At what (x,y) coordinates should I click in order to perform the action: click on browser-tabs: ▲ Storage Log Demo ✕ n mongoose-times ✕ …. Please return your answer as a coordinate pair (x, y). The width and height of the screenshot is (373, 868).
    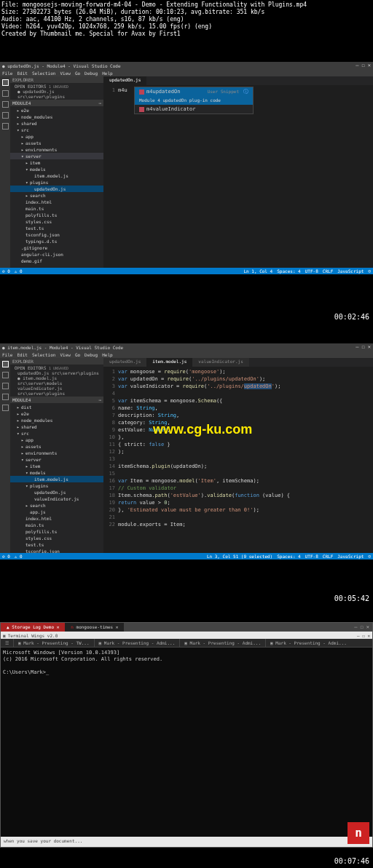
    Looking at the image, I should click on (186, 627).